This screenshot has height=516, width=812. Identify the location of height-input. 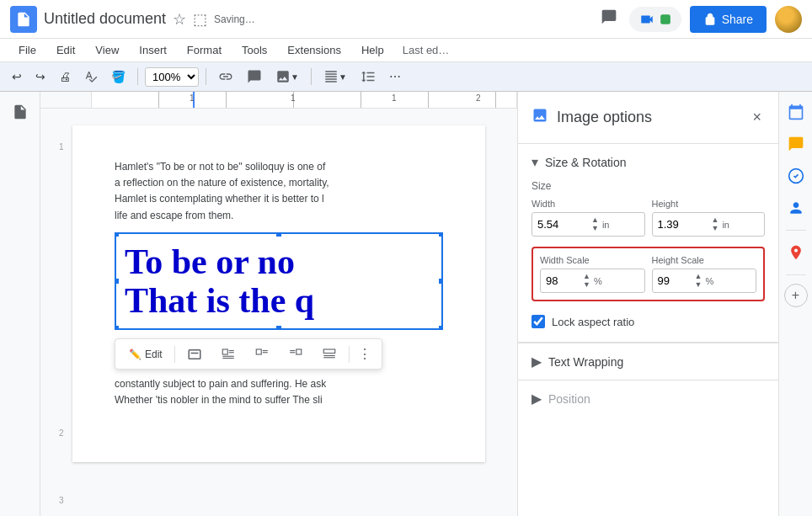
(683, 224).